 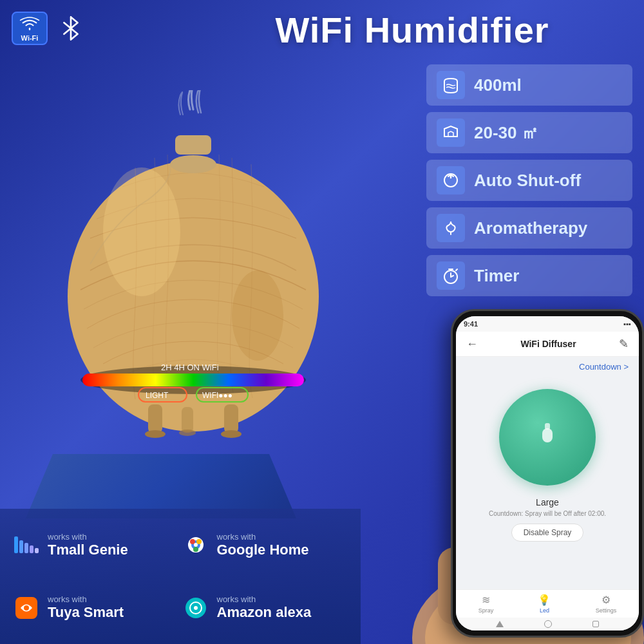 I want to click on nav-spray-label: Spray, so click(x=486, y=611).